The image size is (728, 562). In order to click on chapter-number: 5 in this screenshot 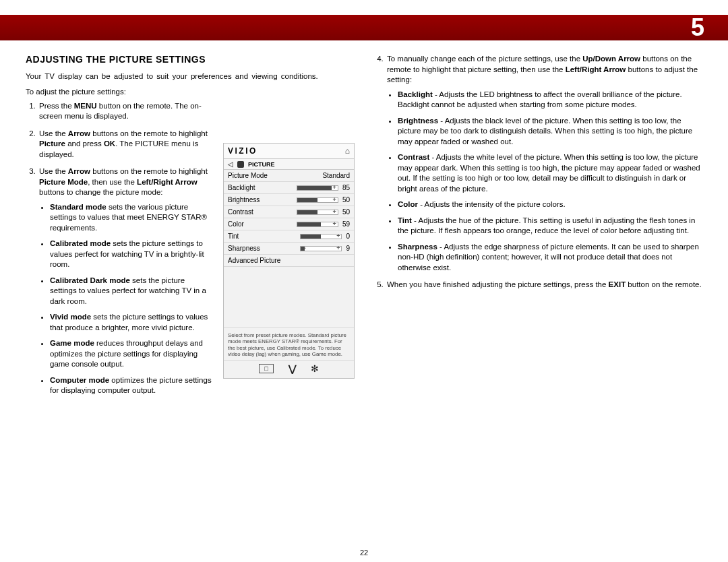, I will do `click(698, 28)`.